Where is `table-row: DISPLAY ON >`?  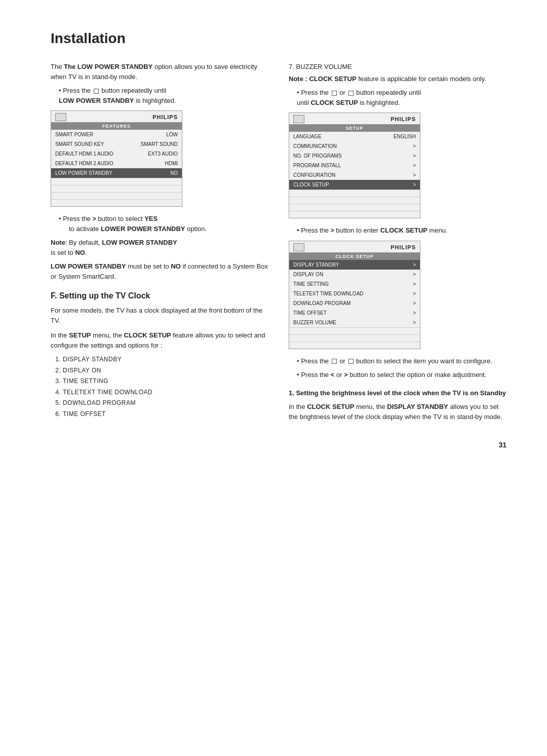
table-row: DISPLAY ON > is located at coordinates (355, 275).